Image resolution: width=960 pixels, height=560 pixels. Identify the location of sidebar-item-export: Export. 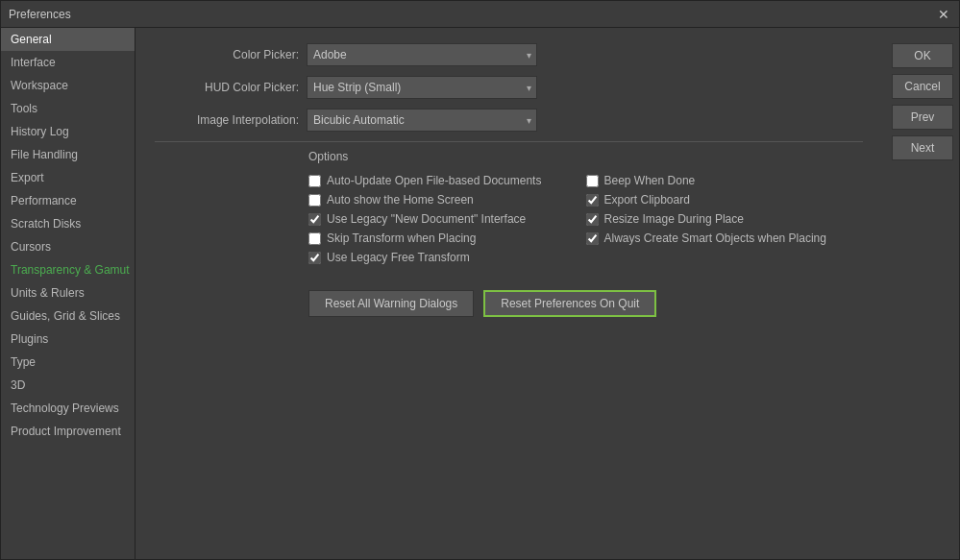
(67, 178).